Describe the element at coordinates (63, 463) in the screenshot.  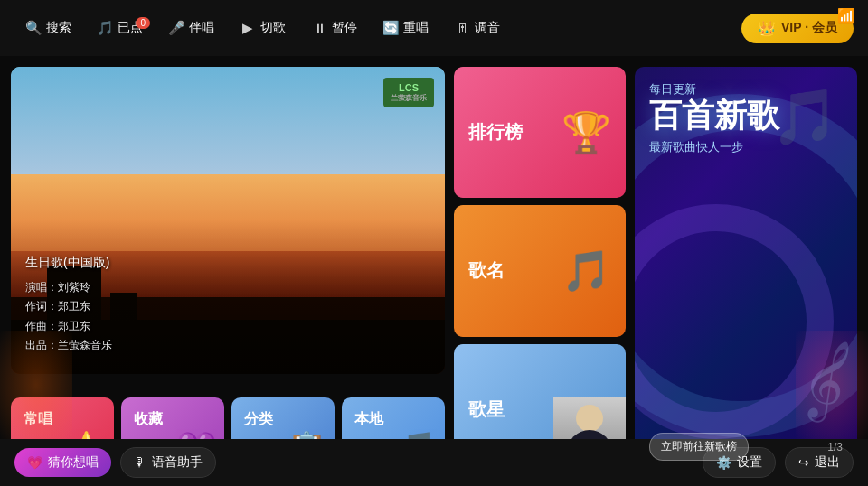
I see `guess-song-button: 💗 猜你想唱` at that location.